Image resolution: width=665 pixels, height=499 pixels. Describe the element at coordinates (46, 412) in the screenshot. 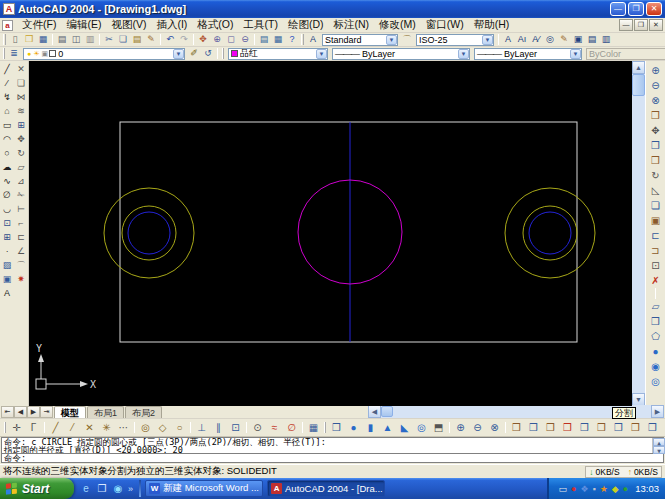

I see `tab-last-button: ⇥` at that location.